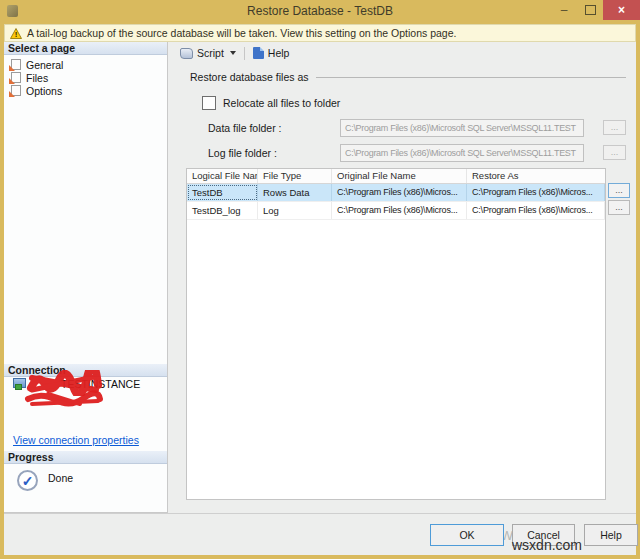 The height and width of the screenshot is (559, 640). I want to click on sidebar-item-label: General, so click(44, 65).